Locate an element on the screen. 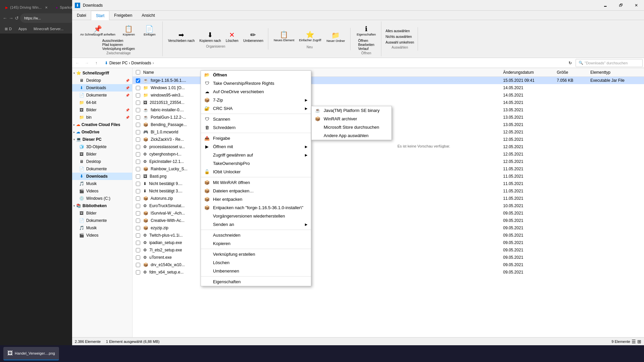 Image resolution: width=644 pixels, height=362 pixels. col-type-header: Elementtyp is located at coordinates (616, 72).